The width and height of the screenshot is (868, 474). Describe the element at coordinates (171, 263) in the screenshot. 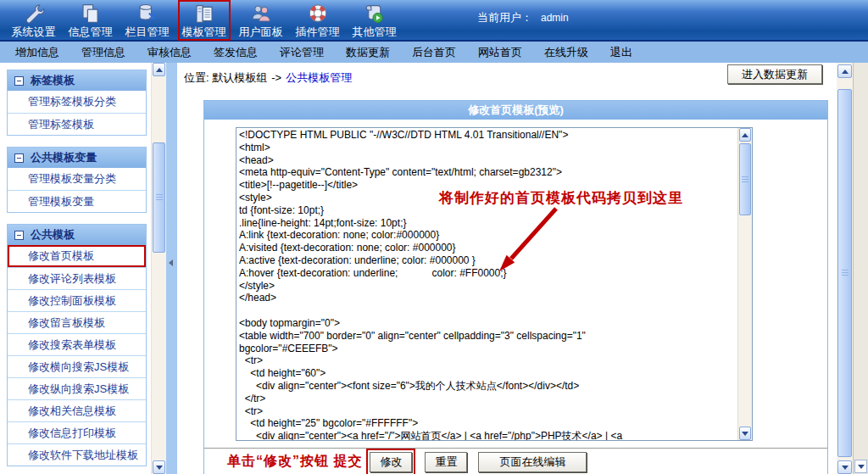

I see `collapse-left-icon` at that location.